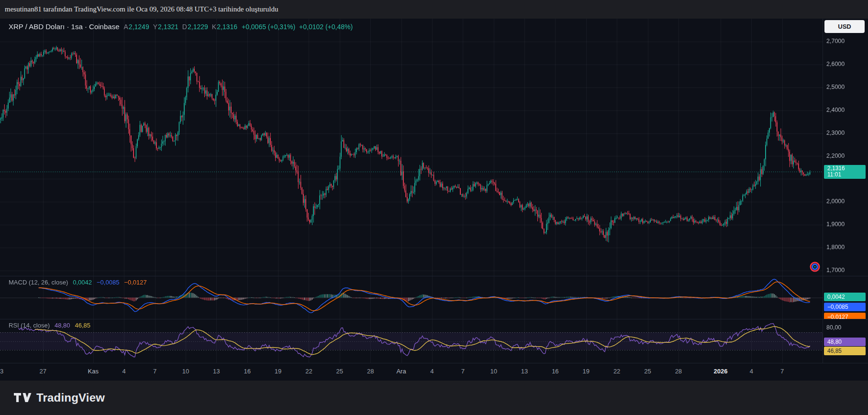 This screenshot has width=868, height=415. What do you see at coordinates (71, 398) in the screenshot?
I see `tradingview-wordmark: TradingView` at bounding box center [71, 398].